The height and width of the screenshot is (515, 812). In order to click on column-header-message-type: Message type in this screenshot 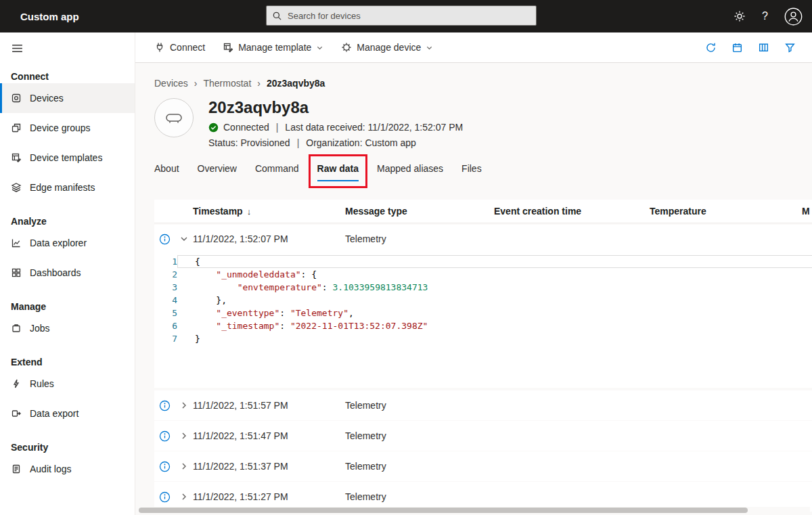, I will do `click(420, 211)`.